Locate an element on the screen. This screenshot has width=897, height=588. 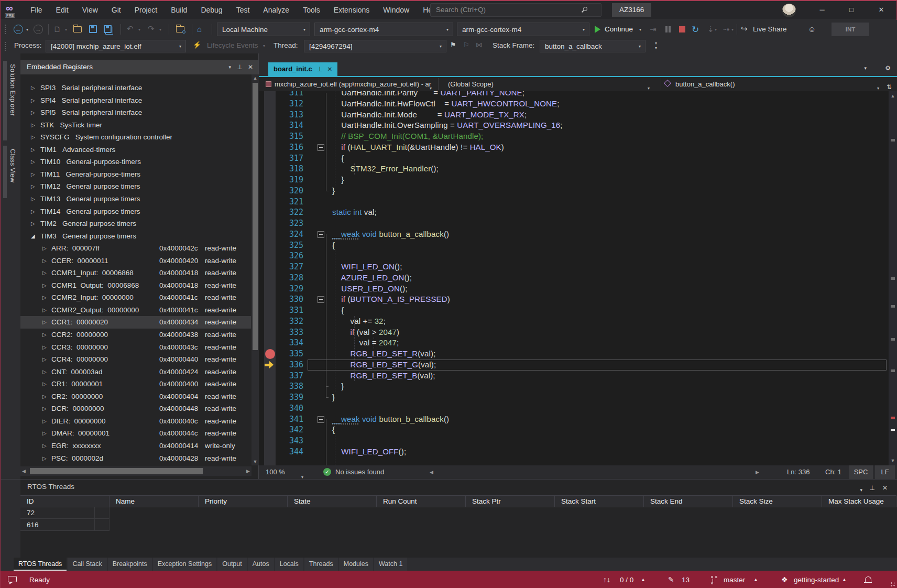
pin-tab-icon: ⊥ is located at coordinates (320, 69).